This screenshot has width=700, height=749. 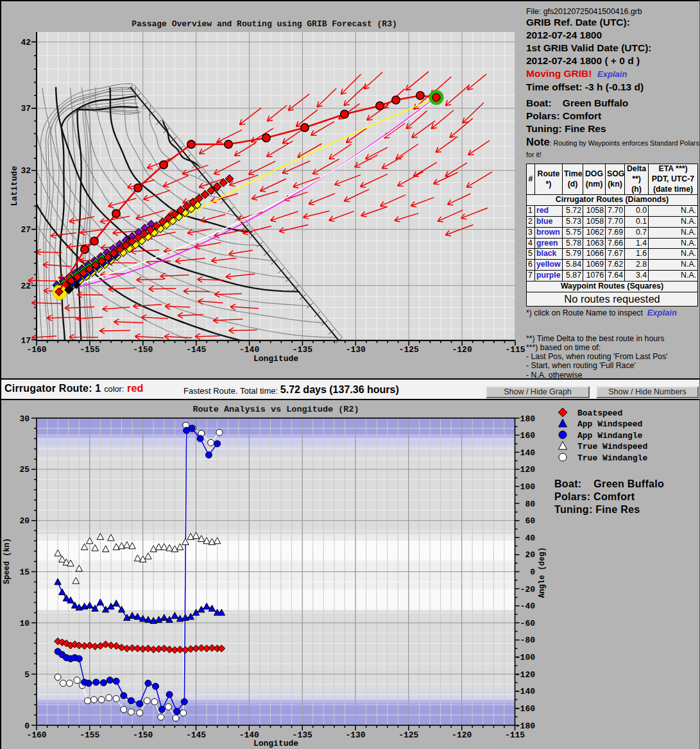 What do you see at coordinates (530, 504) in the screenshot?
I see `svg-text: 80` at bounding box center [530, 504].